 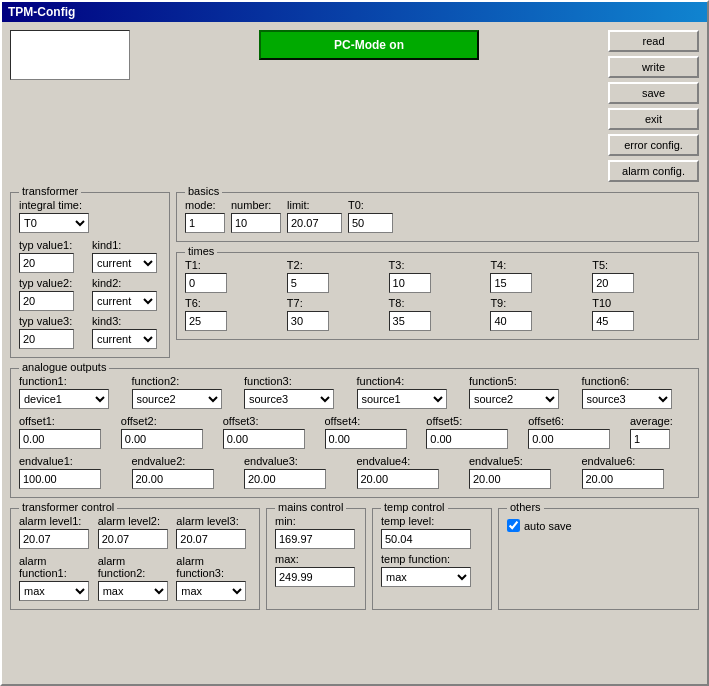 What do you see at coordinates (162, 439) in the screenshot?
I see `offset2-input` at bounding box center [162, 439].